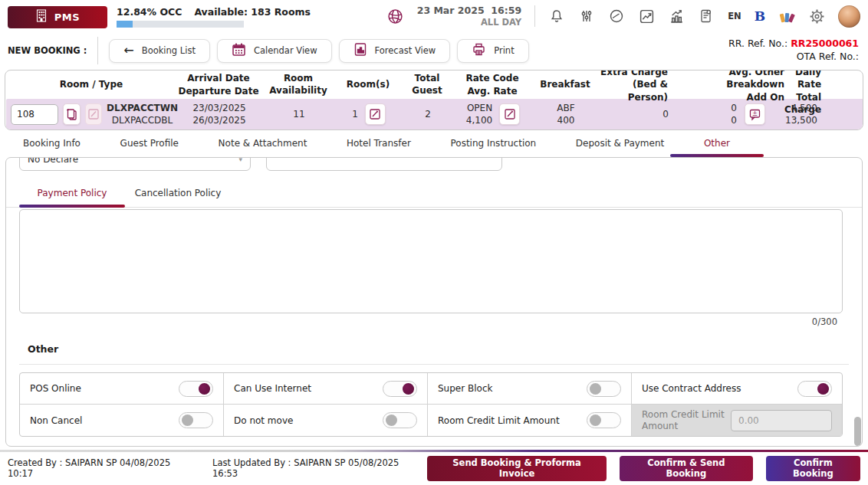 This screenshot has width=868, height=485. What do you see at coordinates (469, 22) in the screenshot?
I see `all-day-label: ALL DAY` at bounding box center [469, 22].